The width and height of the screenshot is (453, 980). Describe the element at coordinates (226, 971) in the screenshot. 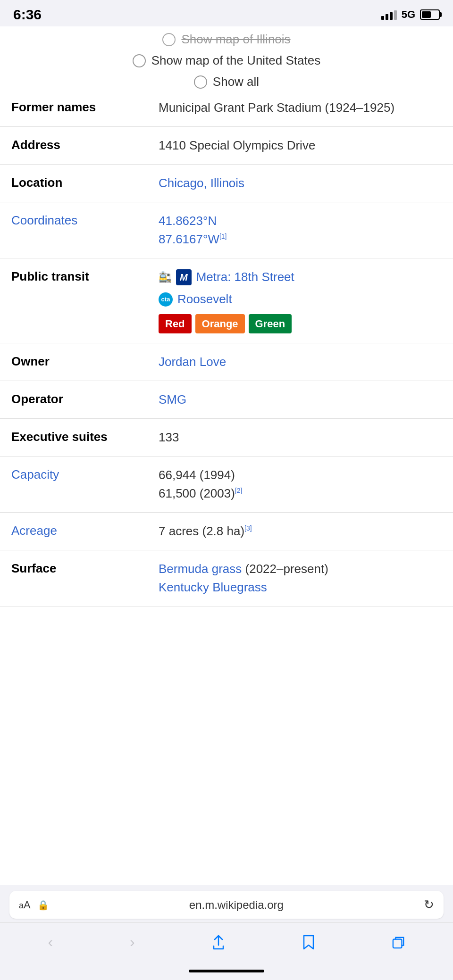

I see `home-bar` at that location.